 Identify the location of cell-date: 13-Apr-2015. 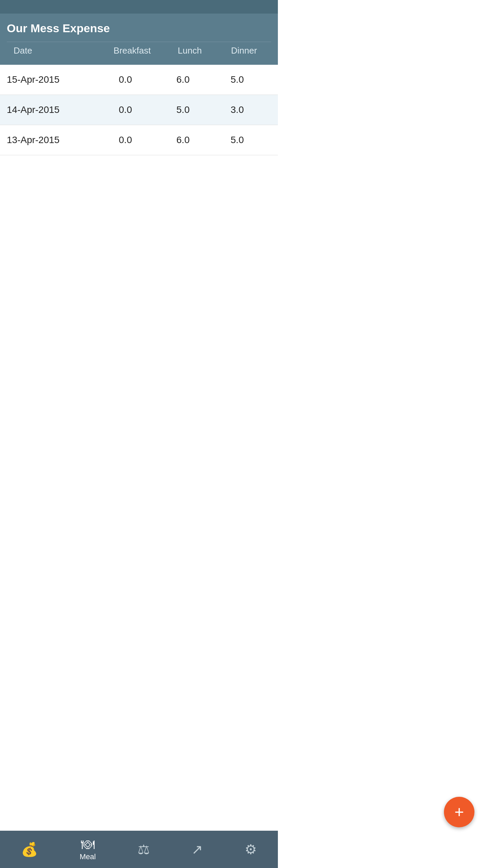
(47, 140).